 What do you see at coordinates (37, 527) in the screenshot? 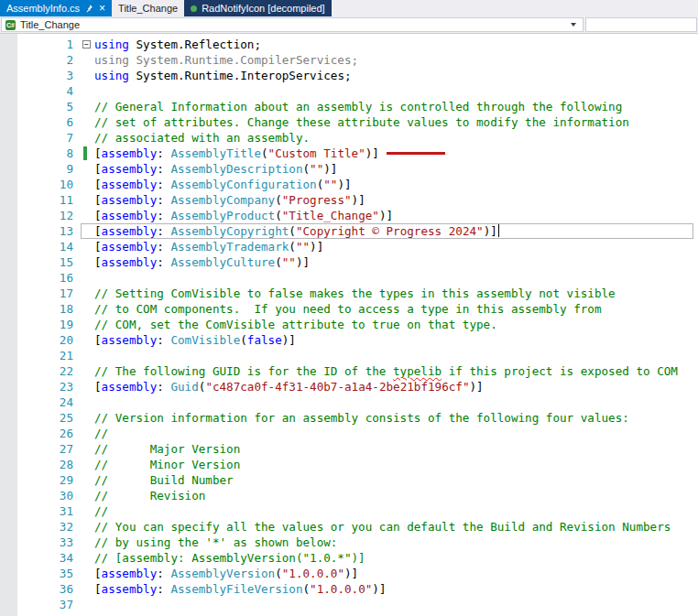
I see `line-number: 32` at bounding box center [37, 527].